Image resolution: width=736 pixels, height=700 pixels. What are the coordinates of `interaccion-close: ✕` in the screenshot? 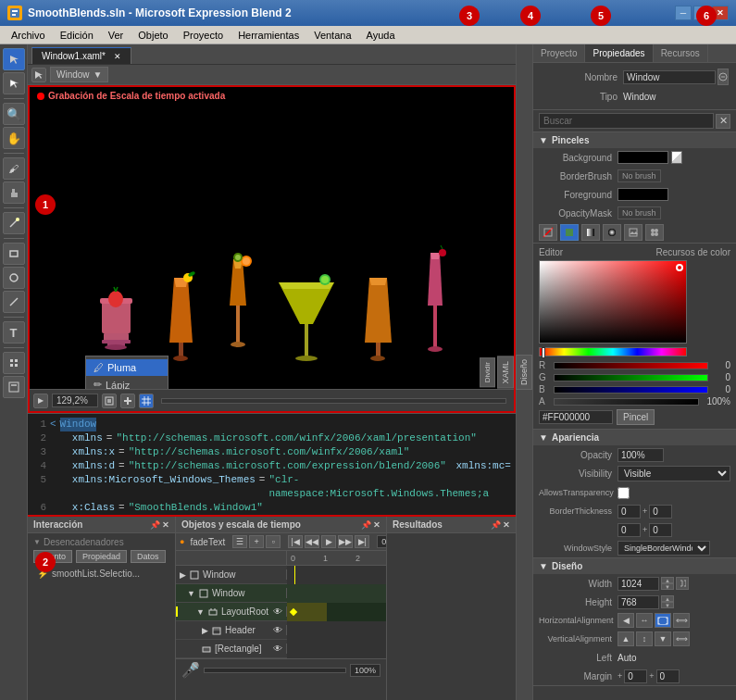 It's located at (166, 525).